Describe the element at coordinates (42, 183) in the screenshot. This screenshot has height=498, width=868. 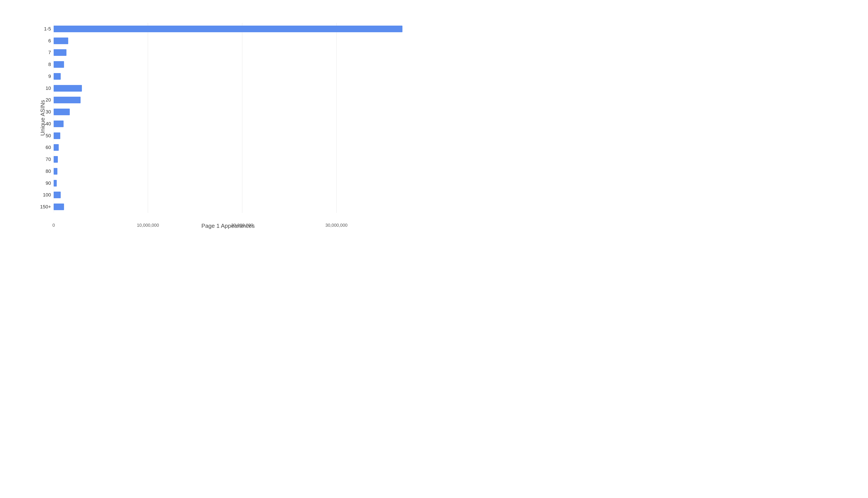
I see `bar-y-label: 90` at that location.